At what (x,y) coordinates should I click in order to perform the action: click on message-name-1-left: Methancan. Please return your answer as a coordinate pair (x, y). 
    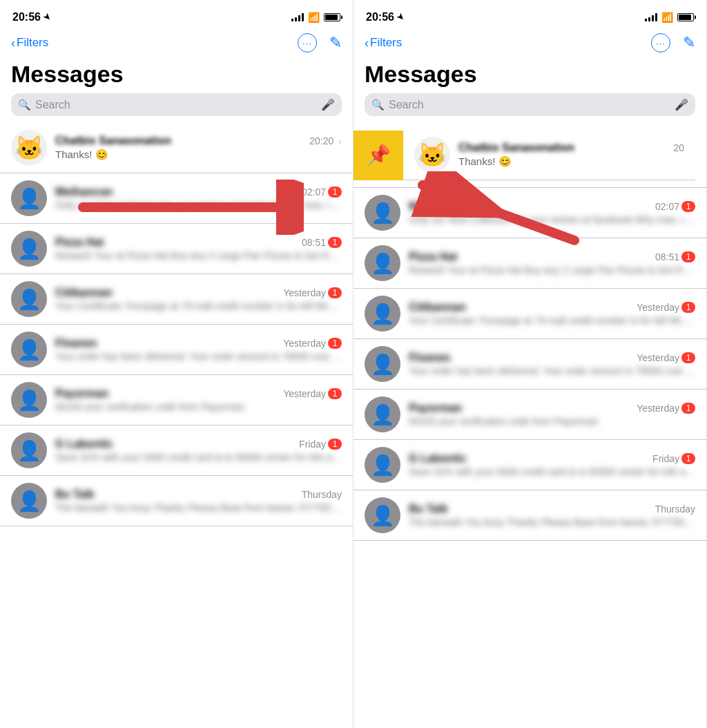
    Looking at the image, I should click on (84, 192).